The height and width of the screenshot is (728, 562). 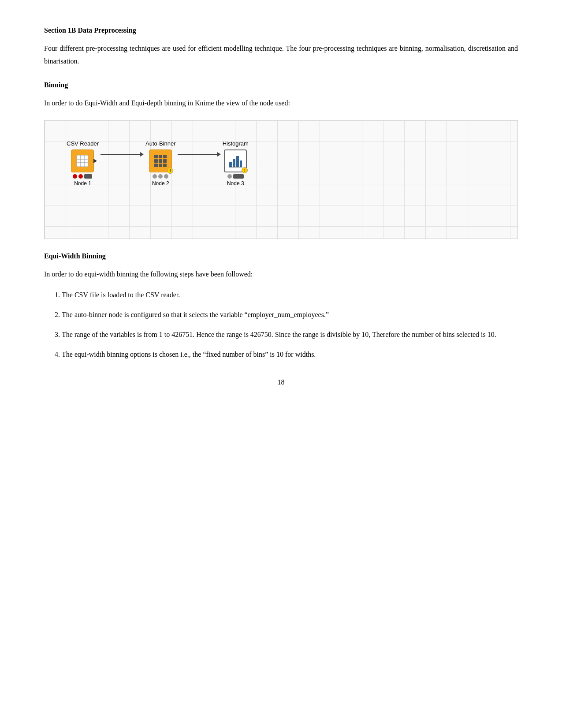 I want to click on node-csv-reader: CSV Reader, so click(x=83, y=163).